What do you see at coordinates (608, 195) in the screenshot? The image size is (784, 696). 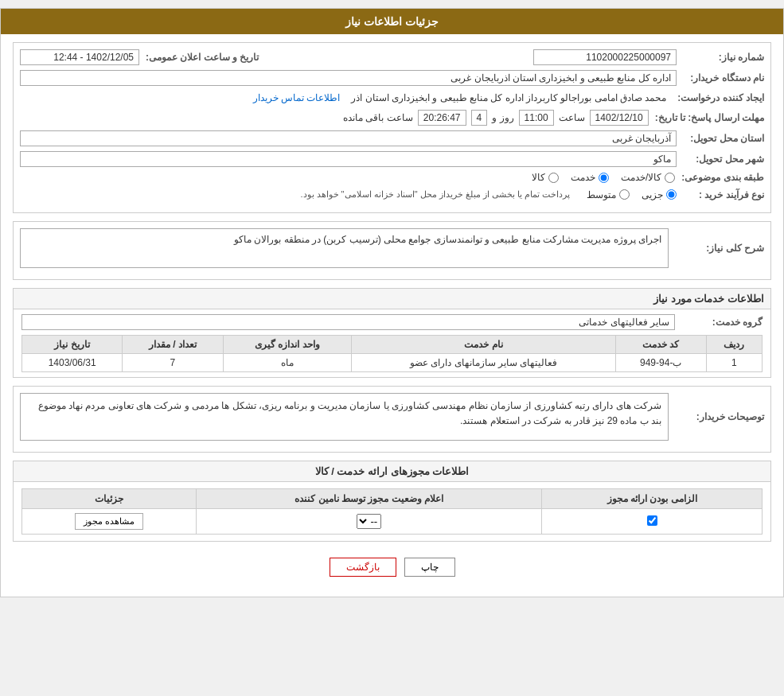 I see `radio-motovaset: متوسط` at bounding box center [608, 195].